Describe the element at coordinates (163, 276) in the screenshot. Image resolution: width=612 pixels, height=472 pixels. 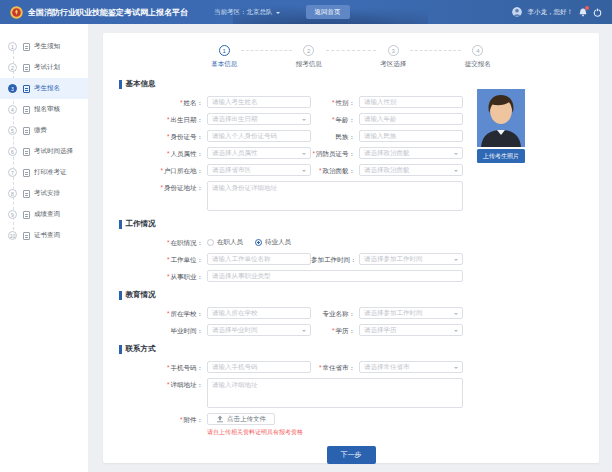
I see `field-label: *从事职业：` at that location.